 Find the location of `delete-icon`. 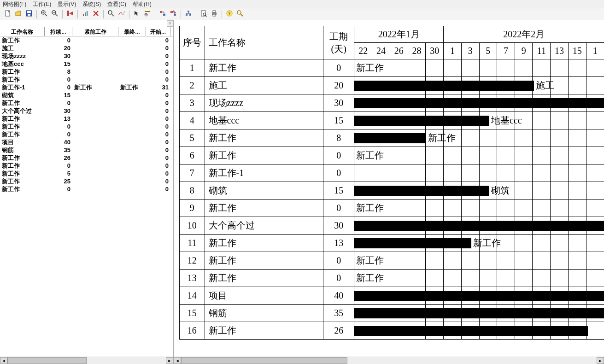

delete-icon is located at coordinates (96, 14).